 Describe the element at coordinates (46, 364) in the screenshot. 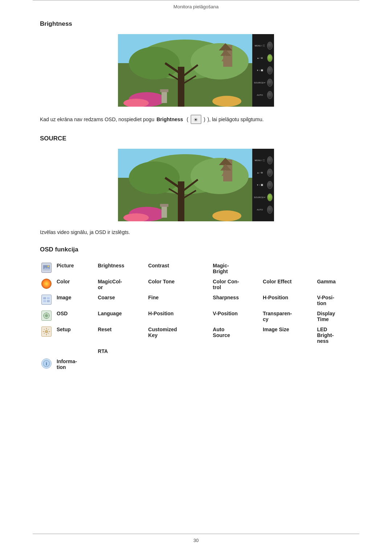

I see `icon-cell-info: i` at that location.